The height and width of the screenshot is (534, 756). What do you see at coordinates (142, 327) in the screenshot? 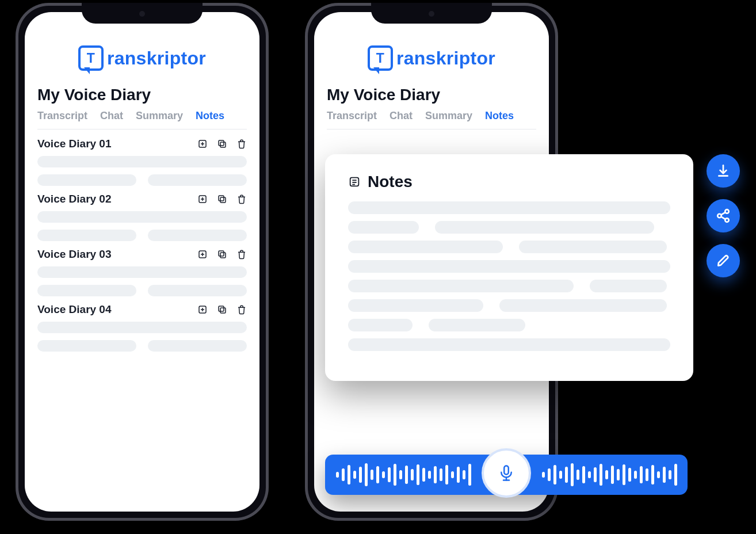
I see `diary-entry: Voice Diary 04` at bounding box center [142, 327].